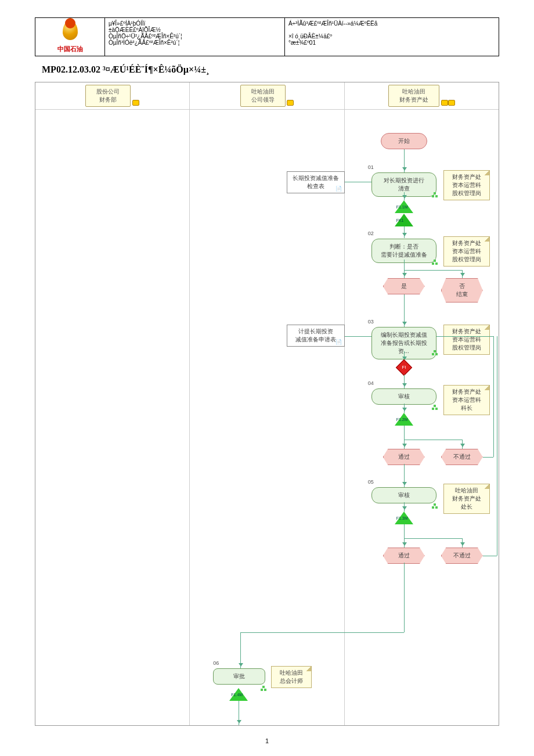 This screenshot has height=756, width=534. I want to click on num-06: 06, so click(216, 663).